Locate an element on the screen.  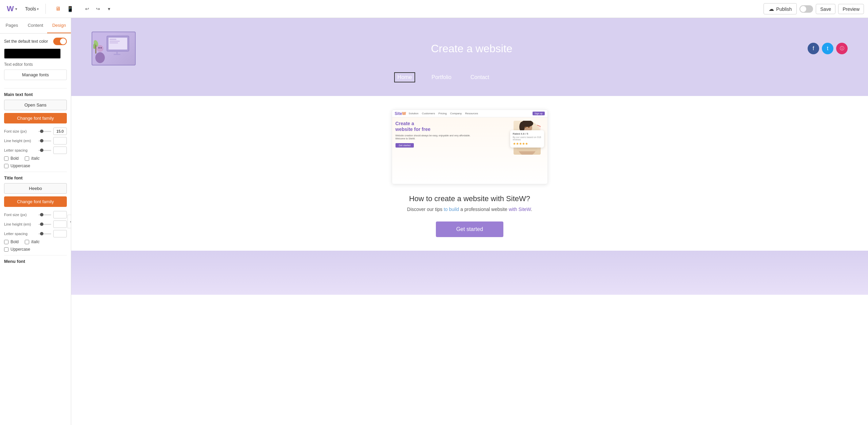
text-color-swatch is located at coordinates (33, 54).